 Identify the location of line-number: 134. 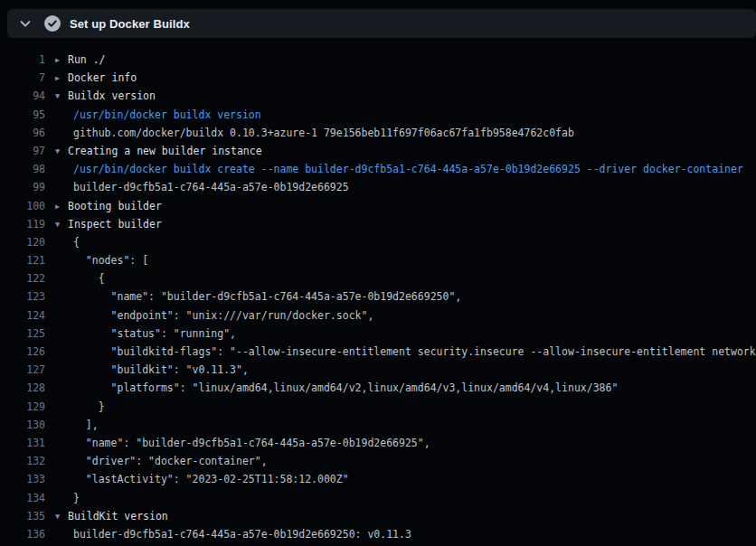
(23, 498).